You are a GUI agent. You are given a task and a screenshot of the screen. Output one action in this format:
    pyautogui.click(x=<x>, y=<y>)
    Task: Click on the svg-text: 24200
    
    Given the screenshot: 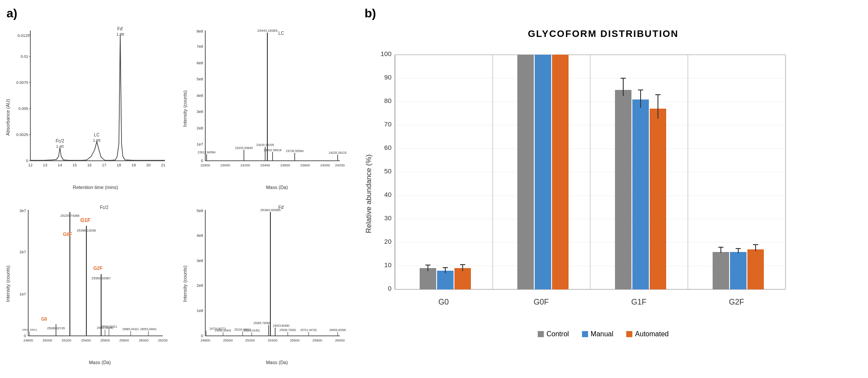 What is the action you would take?
    pyautogui.click(x=339, y=165)
    